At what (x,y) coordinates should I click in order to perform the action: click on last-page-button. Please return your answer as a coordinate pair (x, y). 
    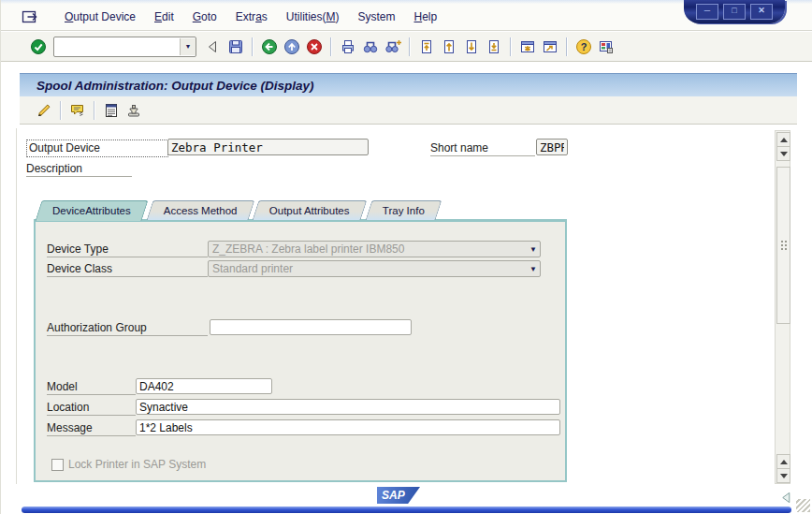
    Looking at the image, I should click on (494, 47).